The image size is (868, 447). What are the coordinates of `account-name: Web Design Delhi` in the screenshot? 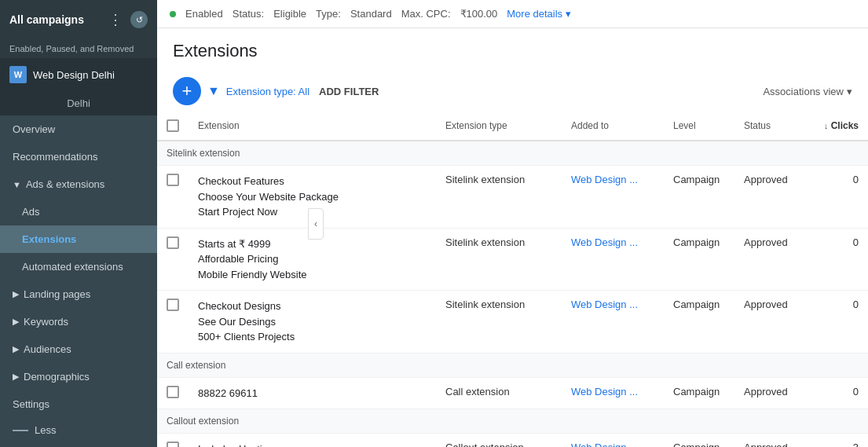 It's located at (74, 75).